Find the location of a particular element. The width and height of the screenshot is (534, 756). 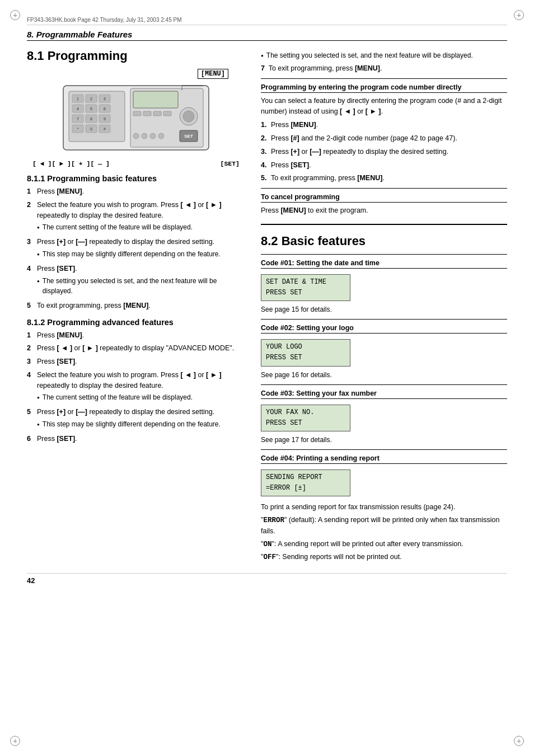

corner-bl is located at coordinates (15, 741).